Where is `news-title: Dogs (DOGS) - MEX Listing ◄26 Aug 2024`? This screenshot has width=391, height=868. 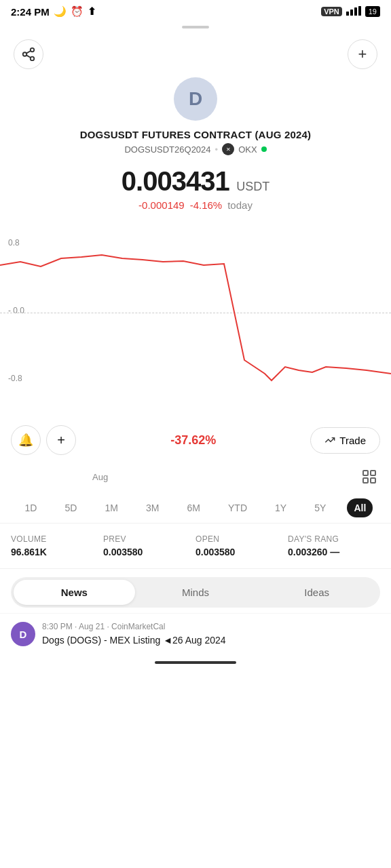 news-title: Dogs (DOGS) - MEX Listing ◄26 Aug 2024 is located at coordinates (211, 641).